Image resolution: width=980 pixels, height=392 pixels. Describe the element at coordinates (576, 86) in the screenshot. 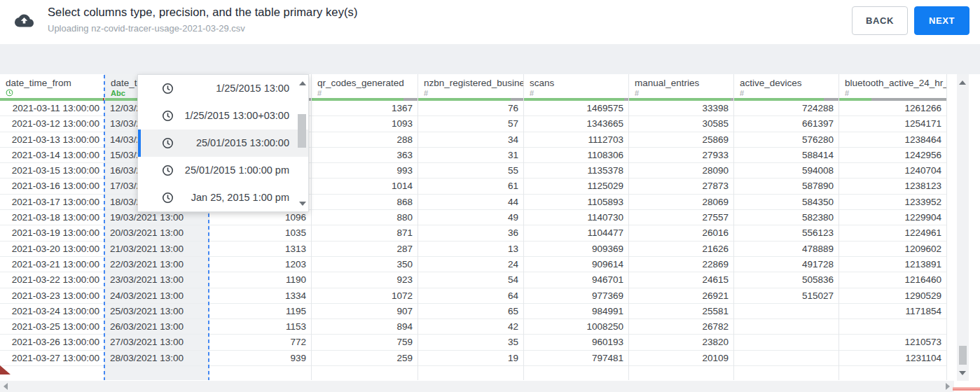

I see `column-header-scans: scans#` at that location.